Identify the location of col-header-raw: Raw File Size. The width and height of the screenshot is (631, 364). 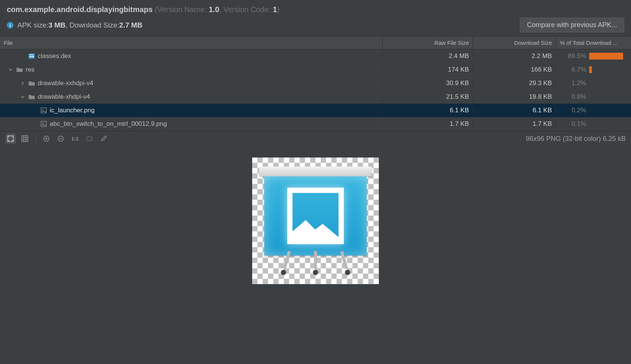
(427, 43).